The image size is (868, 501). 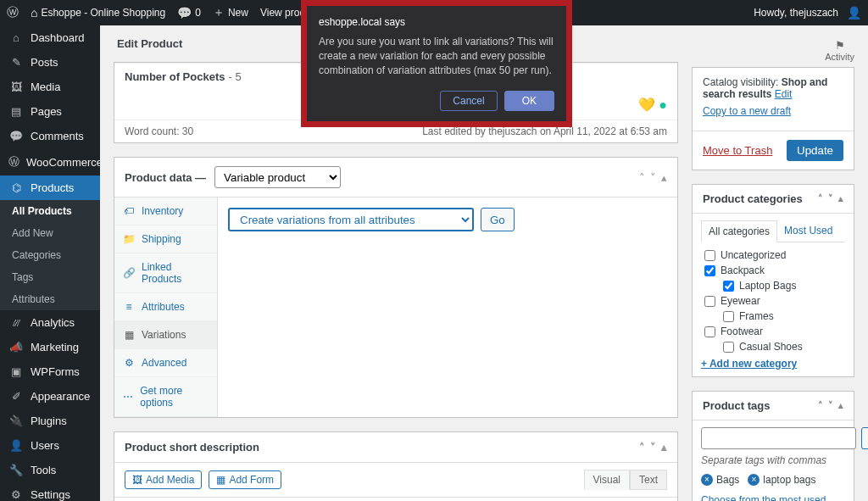 I want to click on tab-label: Shipping, so click(x=161, y=239).